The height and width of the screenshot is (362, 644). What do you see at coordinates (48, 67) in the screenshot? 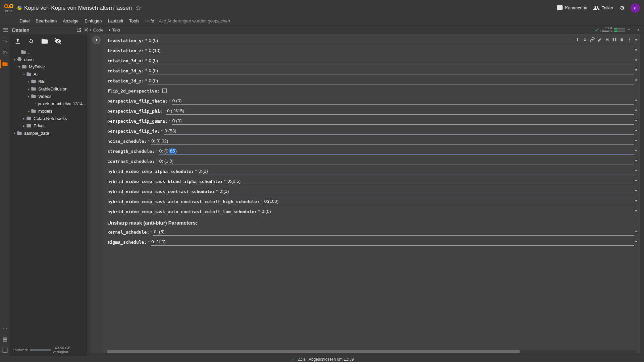
I see `tree-item-mydrive: ▾MyDrive` at bounding box center [48, 67].